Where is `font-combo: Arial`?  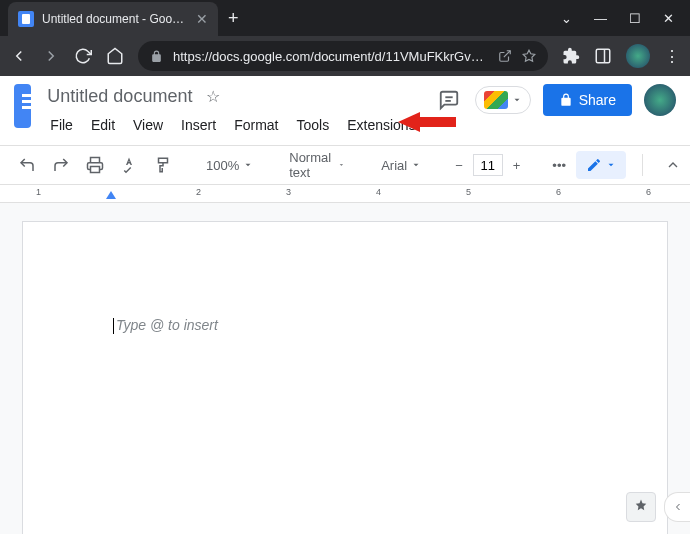 font-combo: Arial is located at coordinates (401, 166).